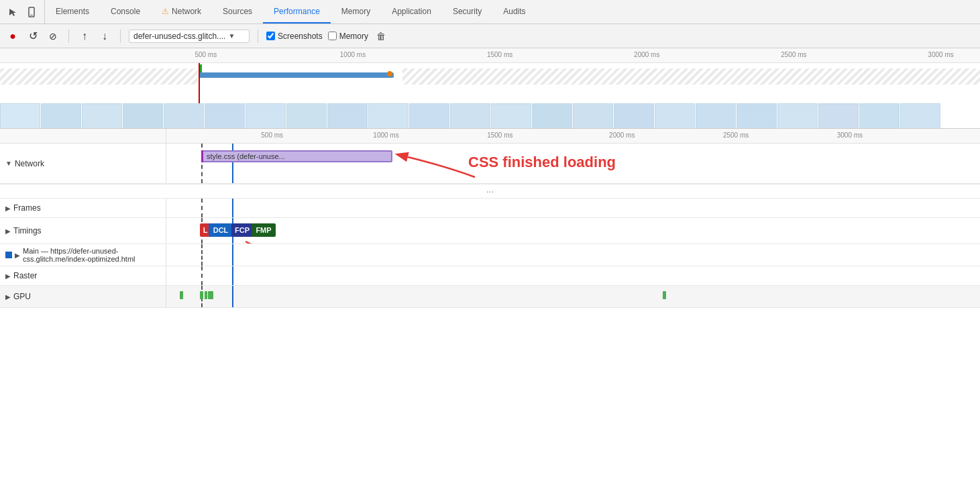 The width and height of the screenshot is (980, 477). Describe the element at coordinates (8, 231) in the screenshot. I see `timings-arrow: ▶` at that location.